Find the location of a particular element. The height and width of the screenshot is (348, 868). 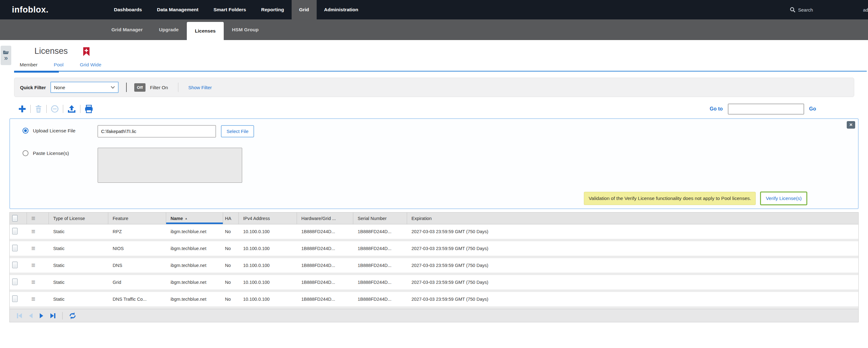

header-feature: Feature is located at coordinates (137, 218).